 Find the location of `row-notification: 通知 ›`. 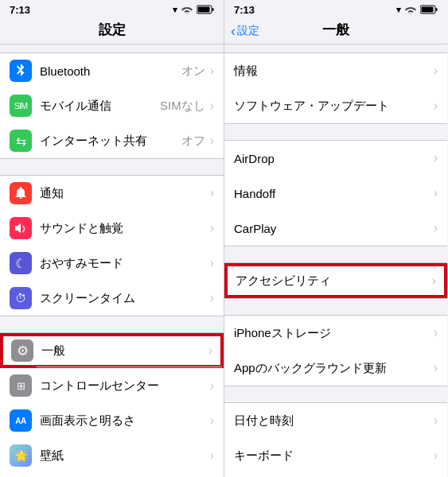

row-notification: 通知 › is located at coordinates (111, 193).